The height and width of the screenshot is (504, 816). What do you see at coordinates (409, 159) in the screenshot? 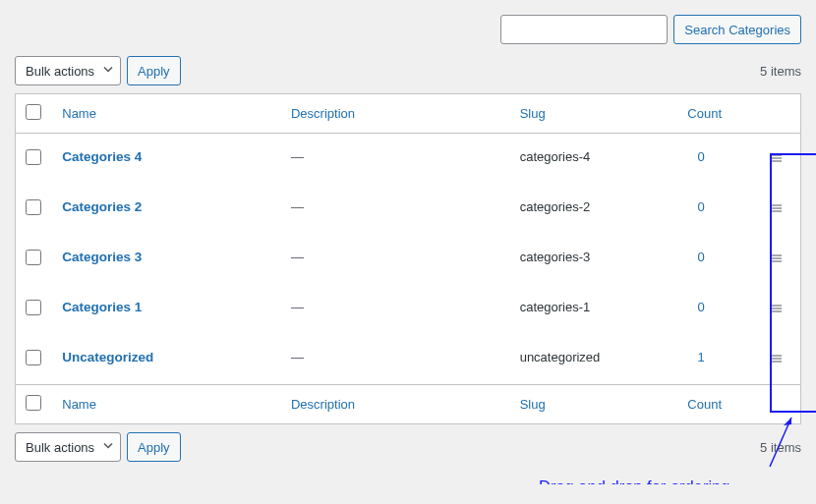
I see `table-row: Categories 4—categories-40` at bounding box center [409, 159].